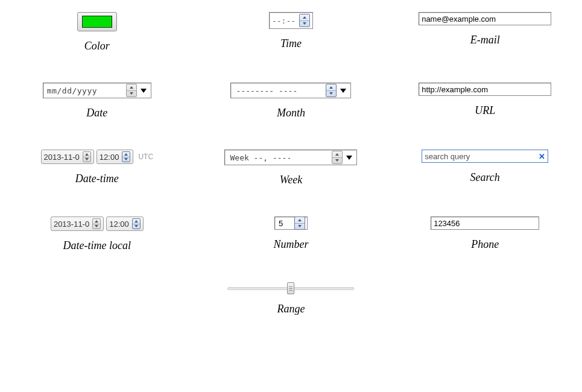  Describe the element at coordinates (337, 157) in the screenshot. I see `week-spinner` at that location.